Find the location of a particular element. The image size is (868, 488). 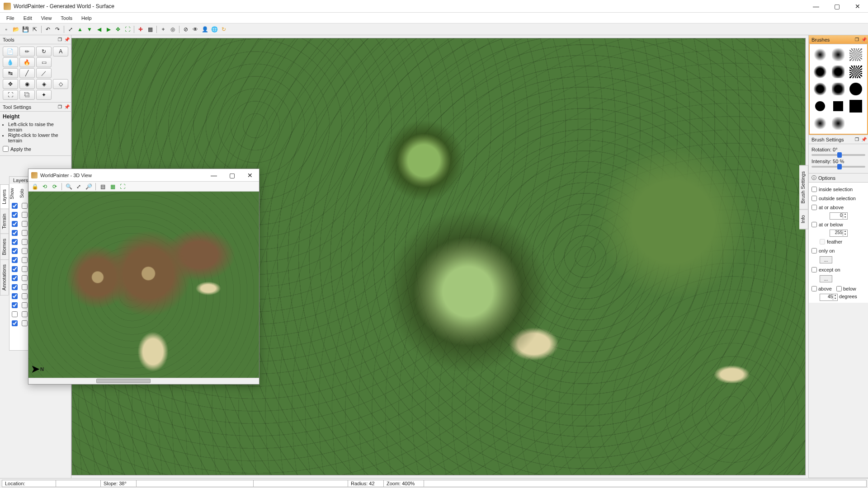

text-tool: A is located at coordinates (61, 52).